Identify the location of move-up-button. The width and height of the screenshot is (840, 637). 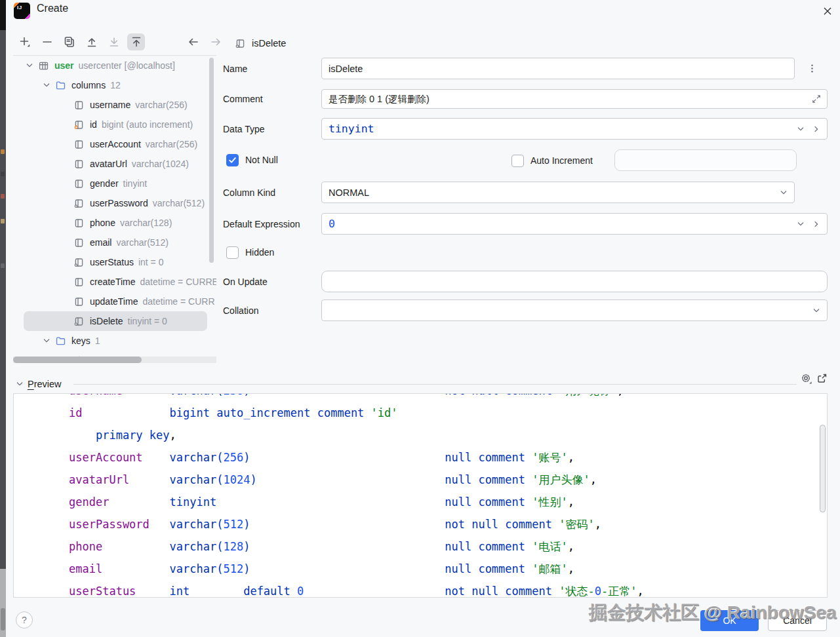
(92, 42).